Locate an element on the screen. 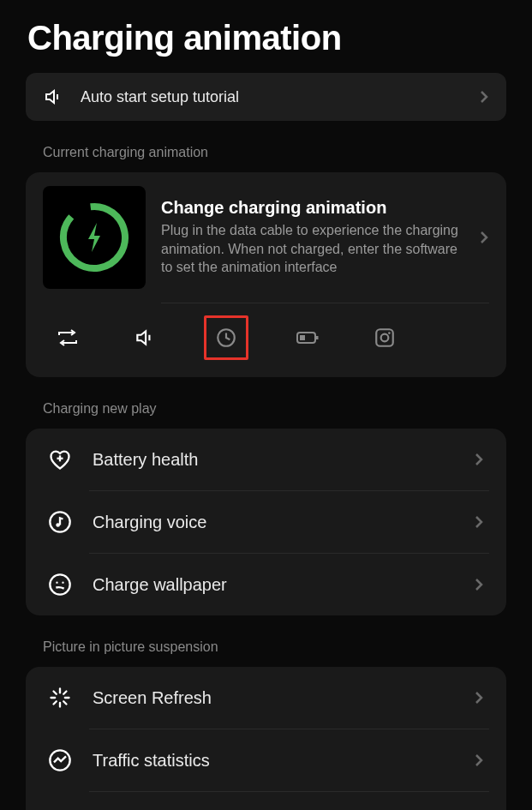 This screenshot has width=532, height=810. page-title: Charging animation is located at coordinates (266, 36).